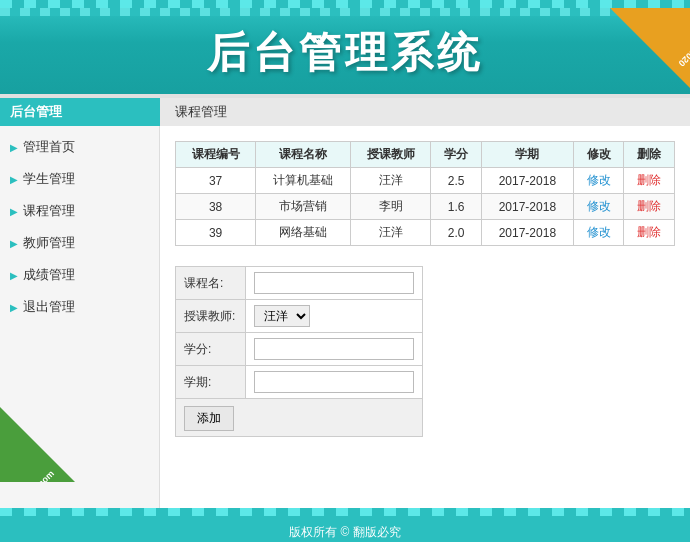 Image resolution: width=690 pixels, height=542 pixels. I want to click on sub-header: 后台管理 课程管理, so click(345, 112).